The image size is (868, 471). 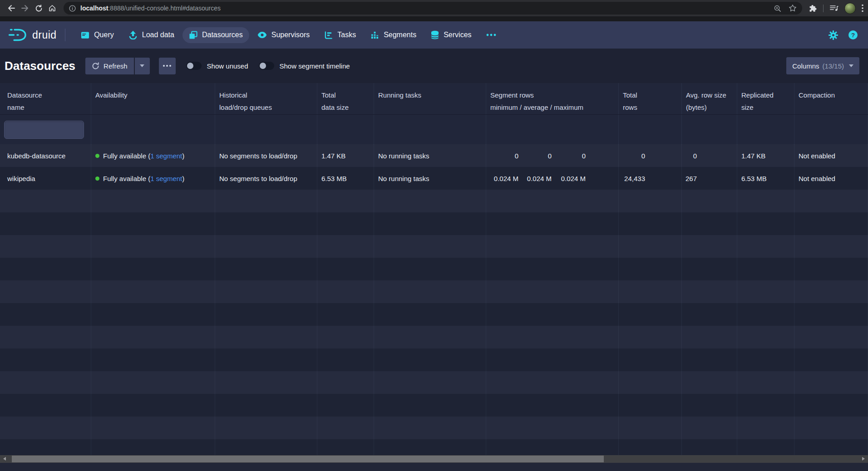 I want to click on bookmark-star-icon, so click(x=793, y=8).